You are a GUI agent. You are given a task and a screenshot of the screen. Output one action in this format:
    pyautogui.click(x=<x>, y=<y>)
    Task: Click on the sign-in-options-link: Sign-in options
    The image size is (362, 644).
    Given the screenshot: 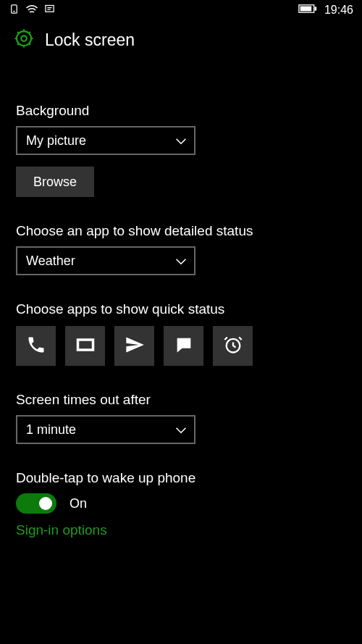 What is the action you would take?
    pyautogui.click(x=181, y=530)
    